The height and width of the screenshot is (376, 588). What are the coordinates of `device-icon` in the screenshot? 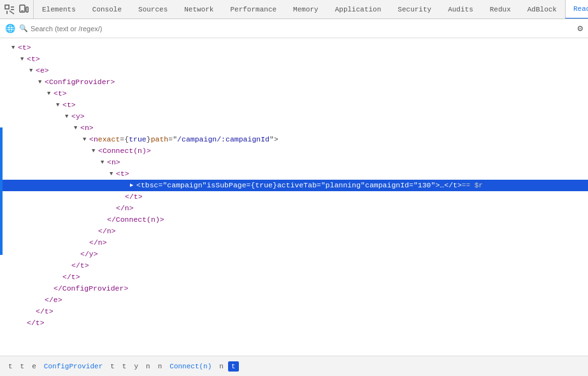 It's located at (24, 10).